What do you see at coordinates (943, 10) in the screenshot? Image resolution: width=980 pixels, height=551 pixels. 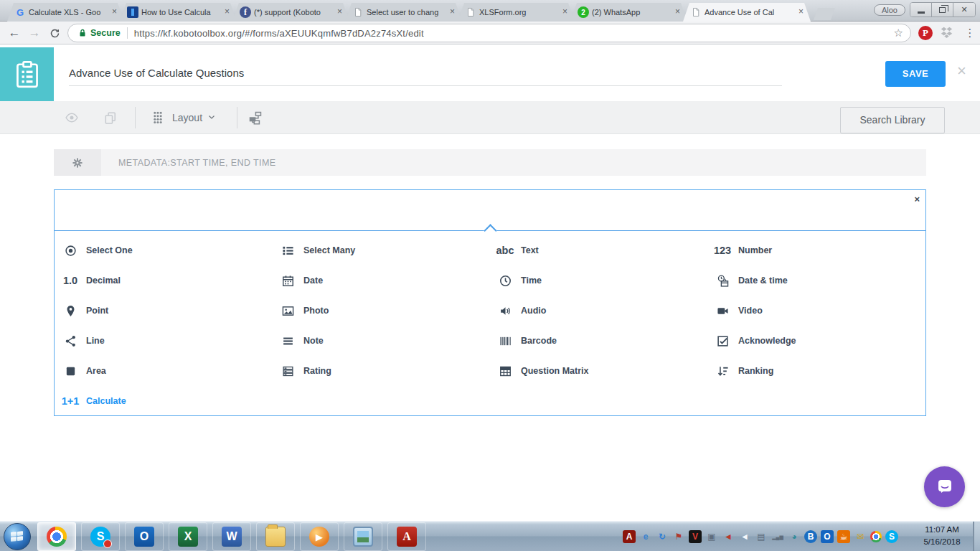 I see `restore-button` at bounding box center [943, 10].